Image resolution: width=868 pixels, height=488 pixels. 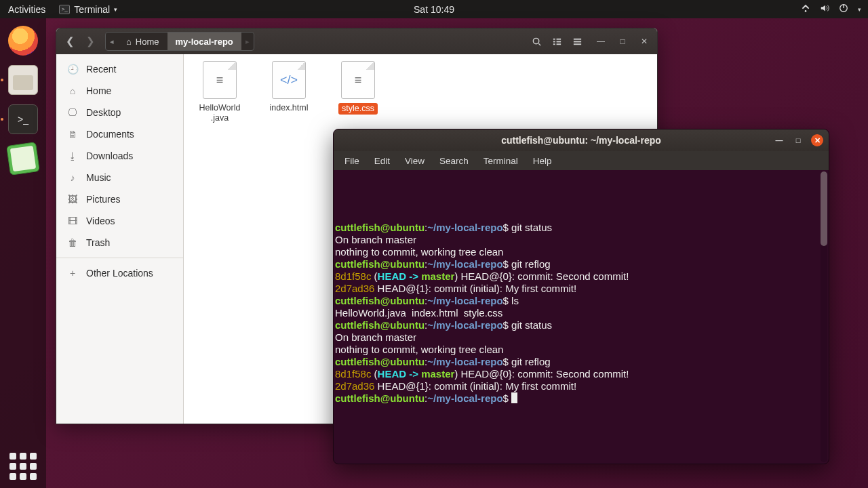 What do you see at coordinates (415, 161) in the screenshot?
I see `menu-view: View` at bounding box center [415, 161].